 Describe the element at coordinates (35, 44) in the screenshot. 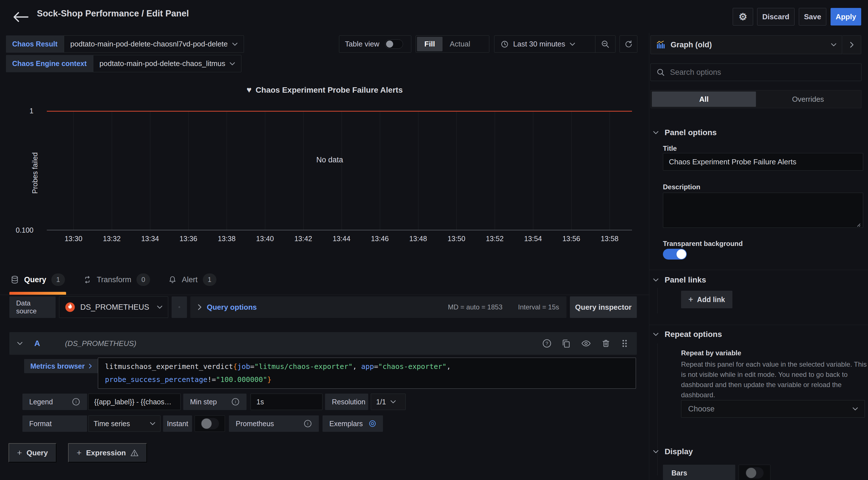

I see `variable-label-chaos-result: Chaos Result` at that location.